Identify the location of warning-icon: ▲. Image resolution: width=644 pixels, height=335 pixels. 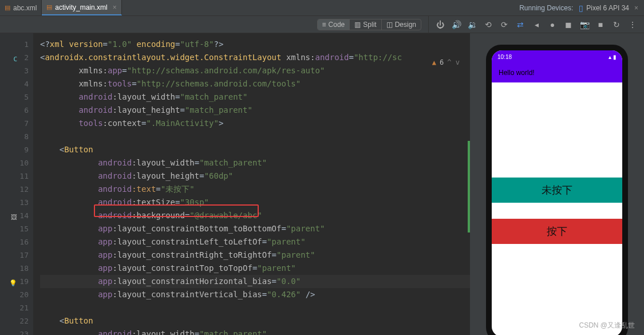
(434, 63).